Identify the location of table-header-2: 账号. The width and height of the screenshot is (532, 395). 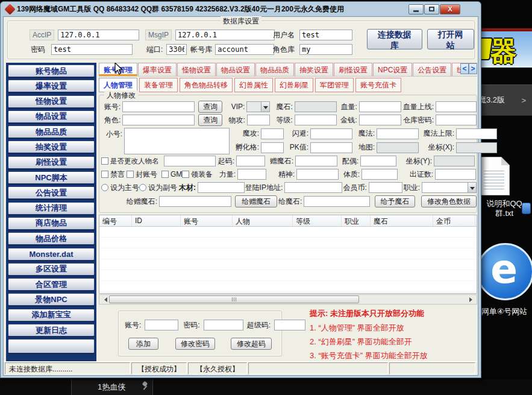
(207, 221).